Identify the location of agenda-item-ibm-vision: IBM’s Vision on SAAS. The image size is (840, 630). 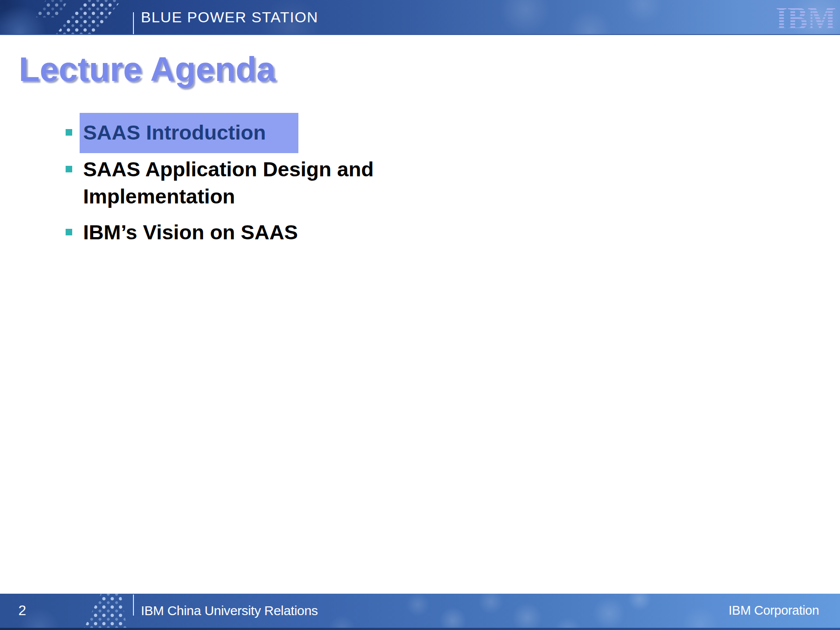
(241, 232).